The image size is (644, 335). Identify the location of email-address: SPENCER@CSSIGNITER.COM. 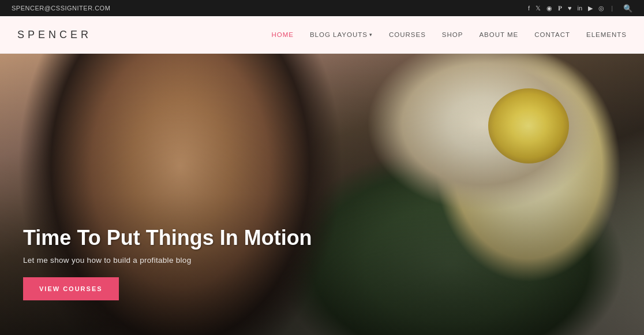
(61, 8).